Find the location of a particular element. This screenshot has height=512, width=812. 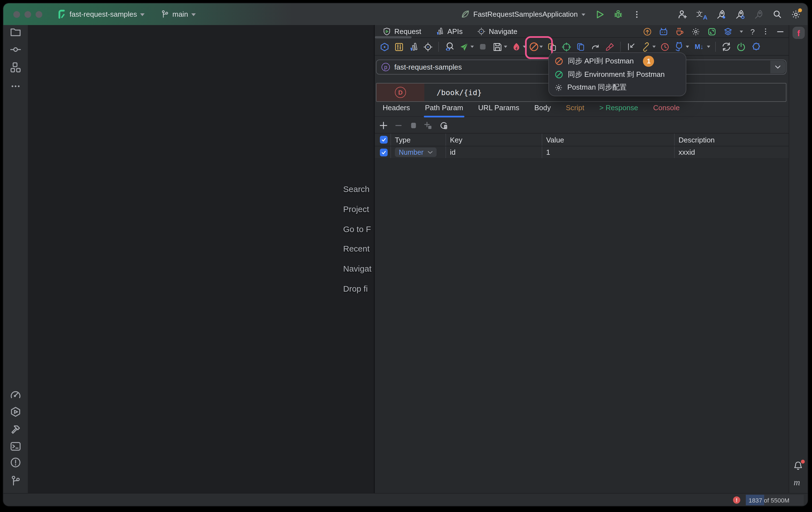

tab-headers: Headers is located at coordinates (397, 110).